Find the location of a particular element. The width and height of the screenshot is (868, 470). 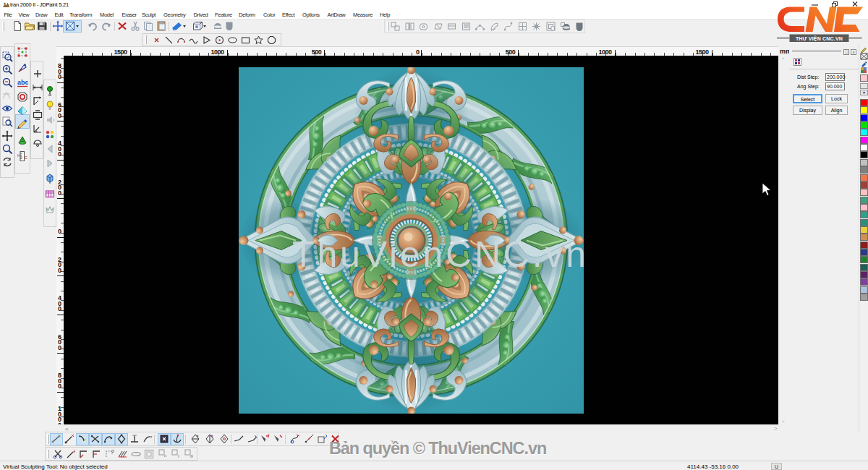

svg-text: abc is located at coordinates (23, 82).